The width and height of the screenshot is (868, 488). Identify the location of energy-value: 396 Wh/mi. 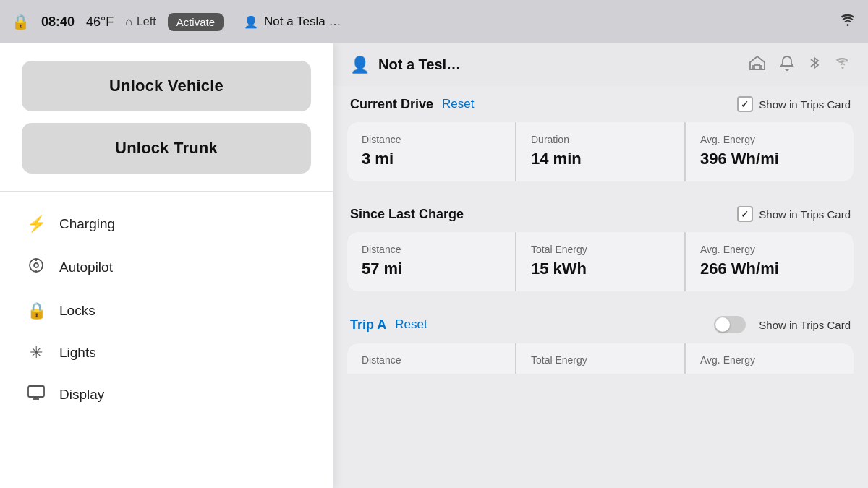
(770, 159).